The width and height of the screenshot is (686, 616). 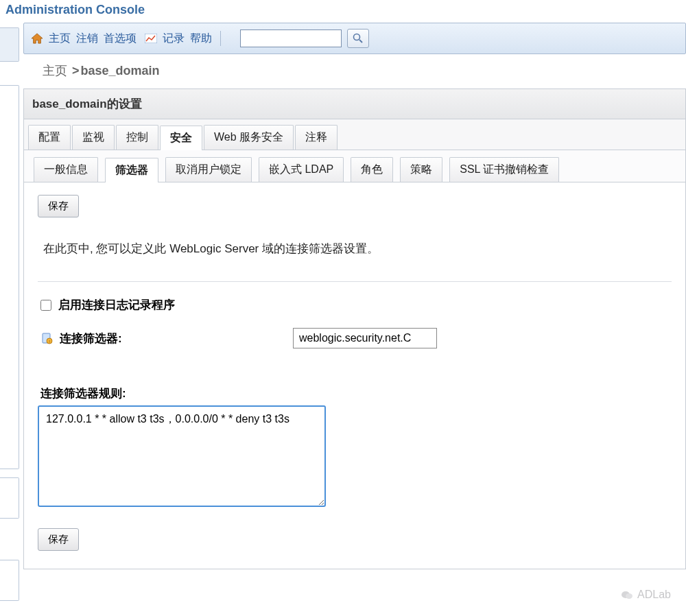 I want to click on tab-monitor: 监视, so click(x=93, y=137).